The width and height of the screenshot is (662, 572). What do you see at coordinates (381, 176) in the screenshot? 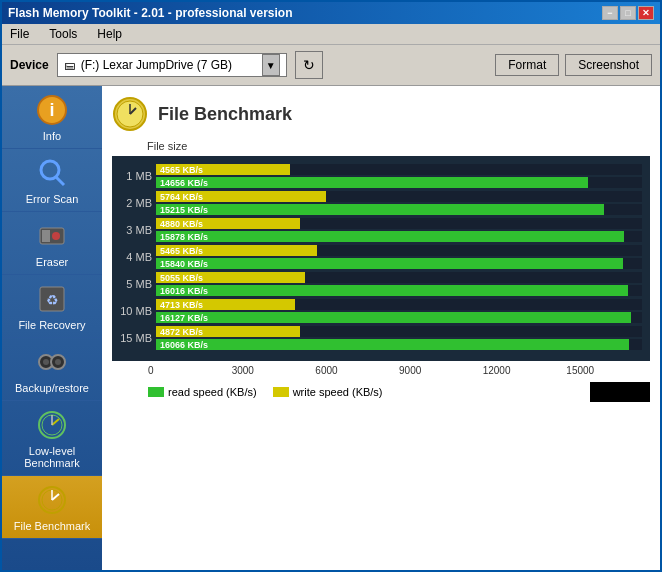
I see `chart-row: 1 MB4565 KB/s14656 KB/s` at bounding box center [381, 176].